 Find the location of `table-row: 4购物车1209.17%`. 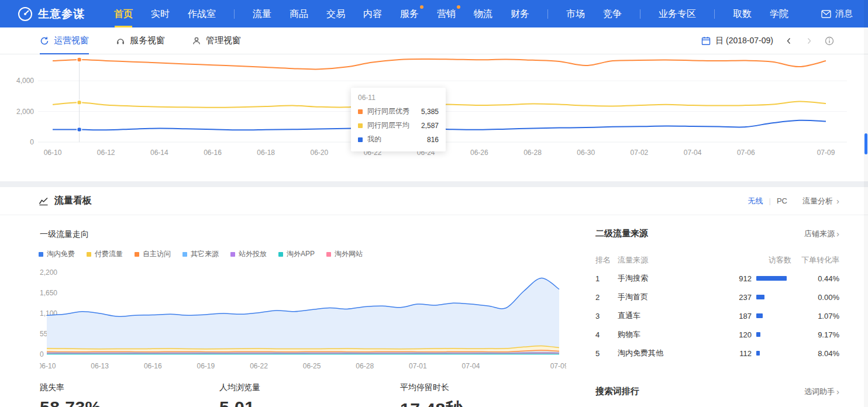

table-row: 4购物车1209.17% is located at coordinates (717, 334).